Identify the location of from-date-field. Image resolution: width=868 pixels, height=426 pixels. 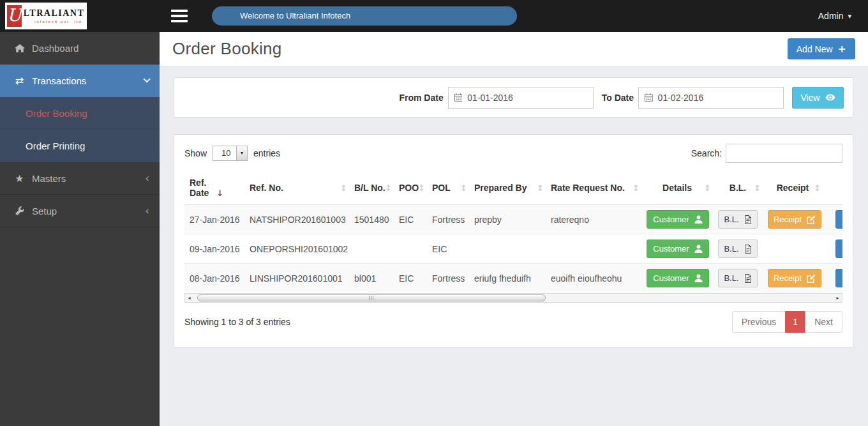
(521, 98).